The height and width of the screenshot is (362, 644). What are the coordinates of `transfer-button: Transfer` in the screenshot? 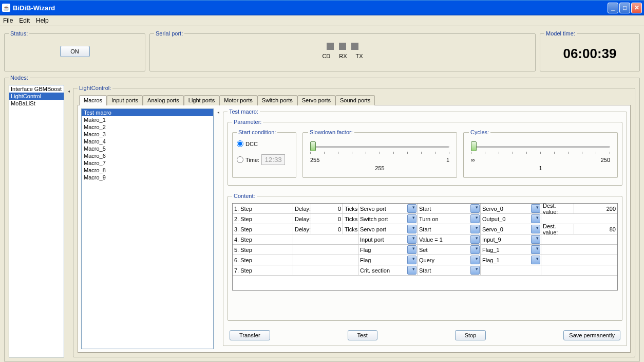 It's located at (250, 335).